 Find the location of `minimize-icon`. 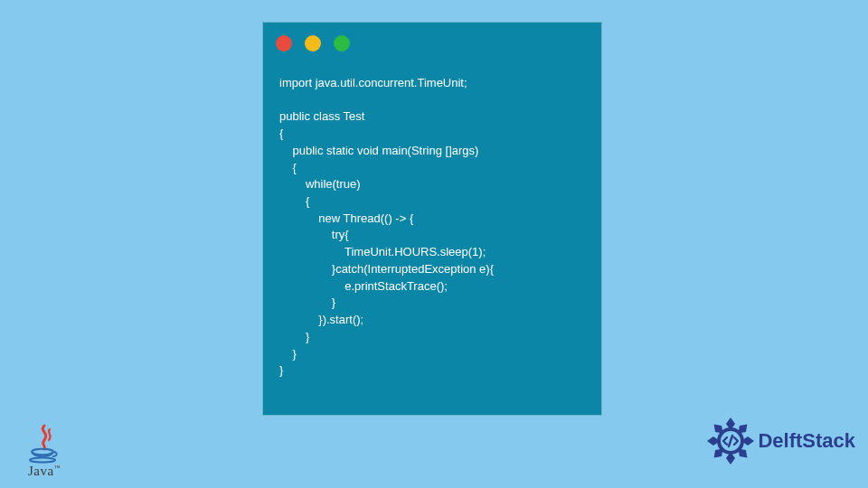

minimize-icon is located at coordinates (313, 43).